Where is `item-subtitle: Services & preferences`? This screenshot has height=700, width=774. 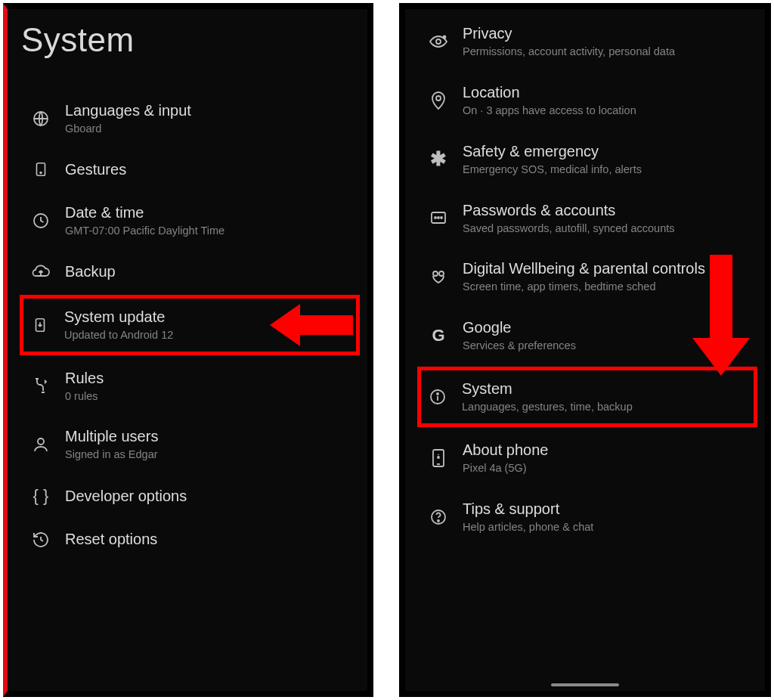 item-subtitle: Services & preferences is located at coordinates (607, 346).